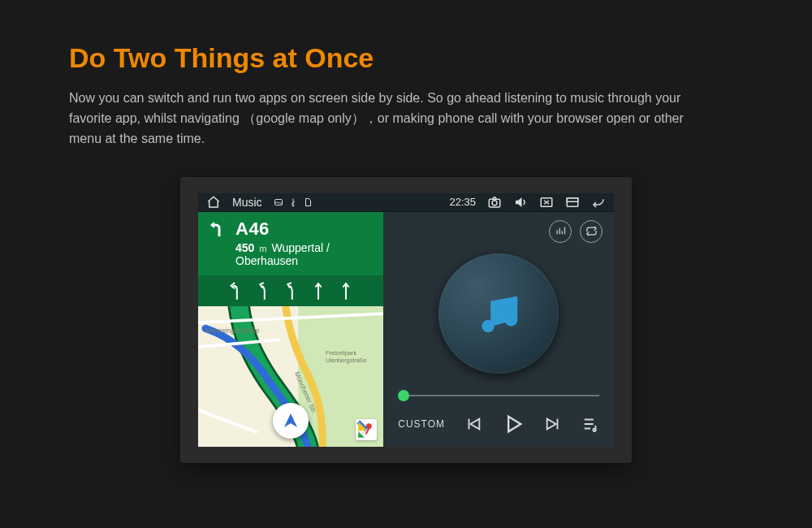 The image size is (812, 528). What do you see at coordinates (473, 424) in the screenshot?
I see `previous-button` at bounding box center [473, 424].